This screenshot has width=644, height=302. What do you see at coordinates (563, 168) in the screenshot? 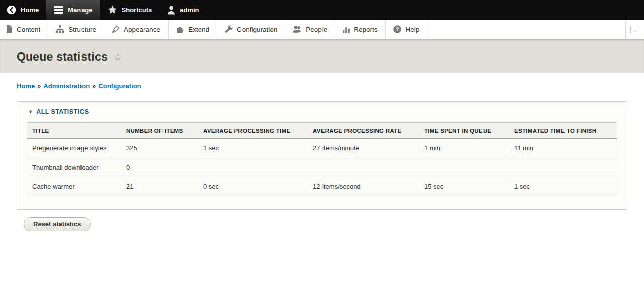
I see `cell-estimated-time` at bounding box center [563, 168].